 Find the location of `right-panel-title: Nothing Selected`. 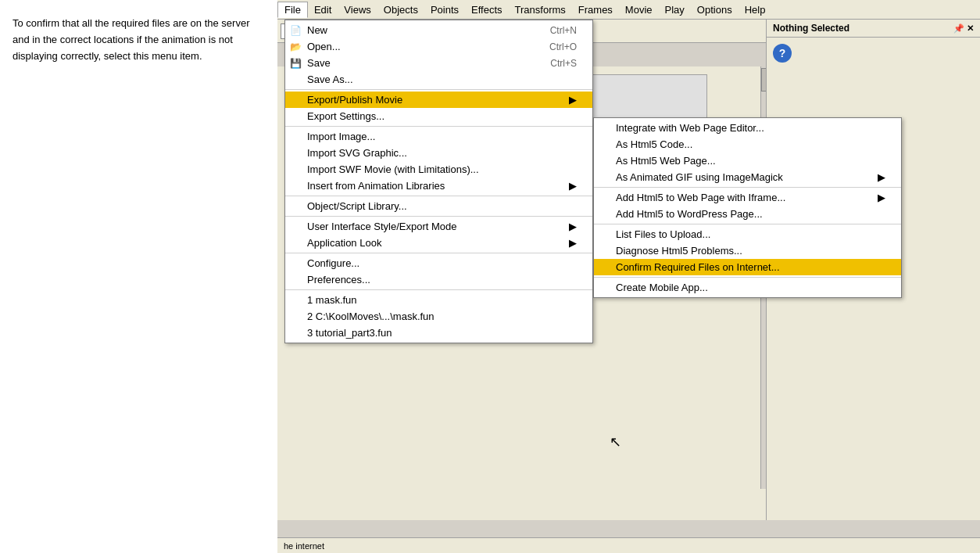

right-panel-title: Nothing Selected is located at coordinates (811, 28).